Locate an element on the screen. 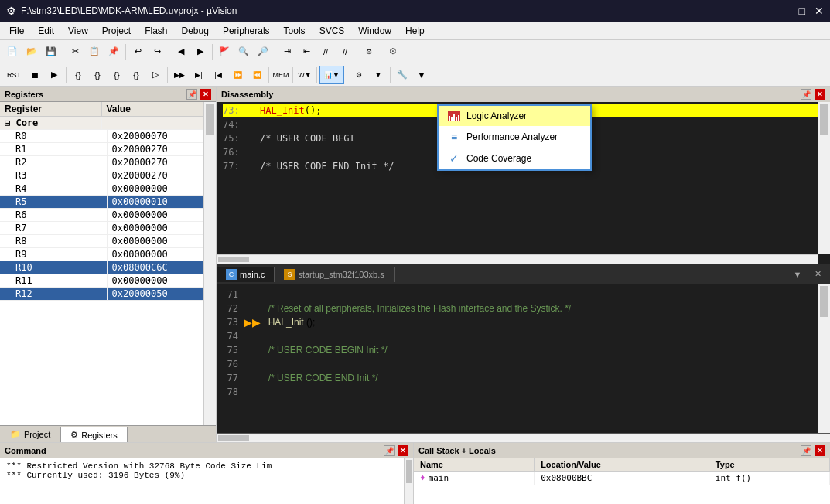 The height and width of the screenshot is (504, 830). dropdown-performance-analyzer: ≡ Performance Analyzer is located at coordinates (514, 137).